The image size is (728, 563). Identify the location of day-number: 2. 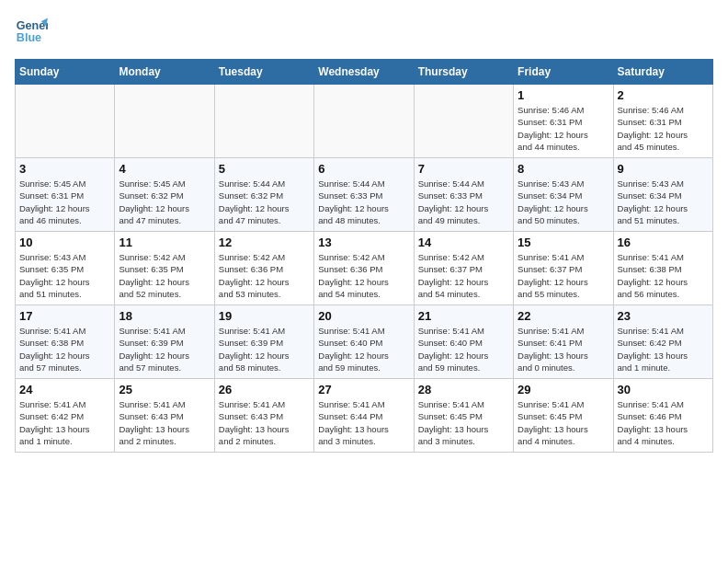
(664, 96).